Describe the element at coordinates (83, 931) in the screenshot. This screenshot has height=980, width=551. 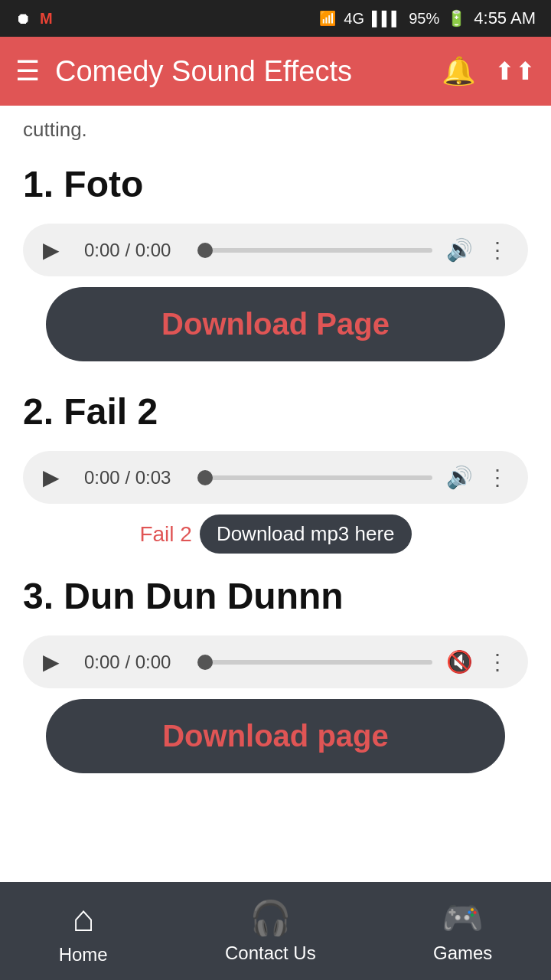
I see `nav-item-home: Home` at that location.